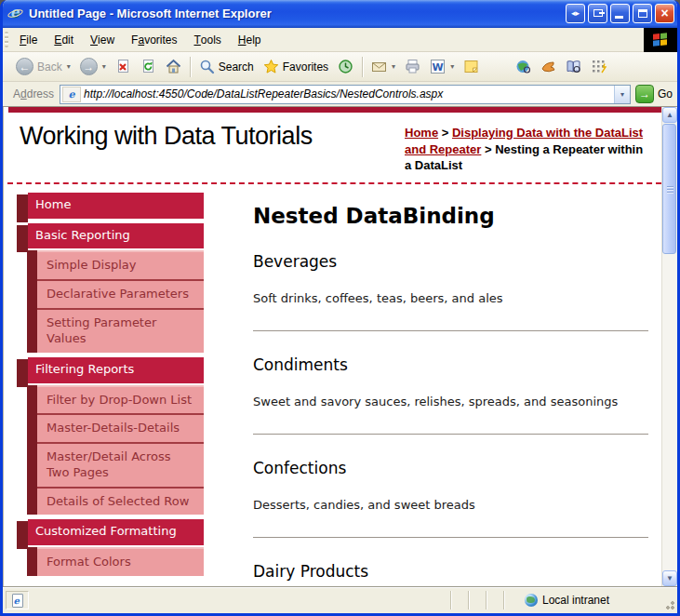 The width and height of the screenshot is (680, 616). What do you see at coordinates (340, 95) in the screenshot?
I see `address-bar: Address e http://localhost:4550/Code/Dat…` at bounding box center [340, 95].